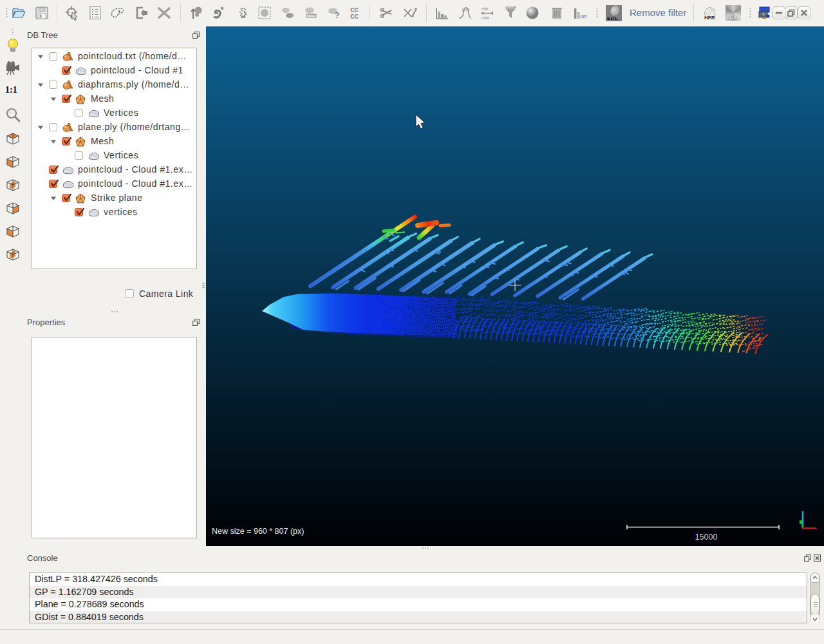  I want to click on svg-text: diff, so click(583, 17).